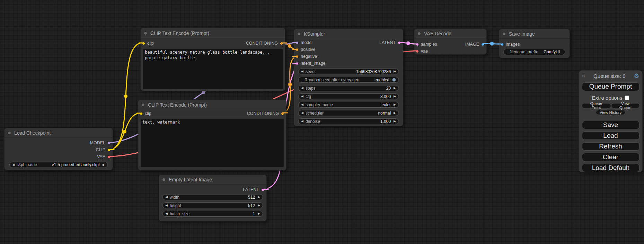  Describe the element at coordinates (349, 80) in the screenshot. I see `random-seed-toggle-widget: Random seed after every gen enabled` at that location.